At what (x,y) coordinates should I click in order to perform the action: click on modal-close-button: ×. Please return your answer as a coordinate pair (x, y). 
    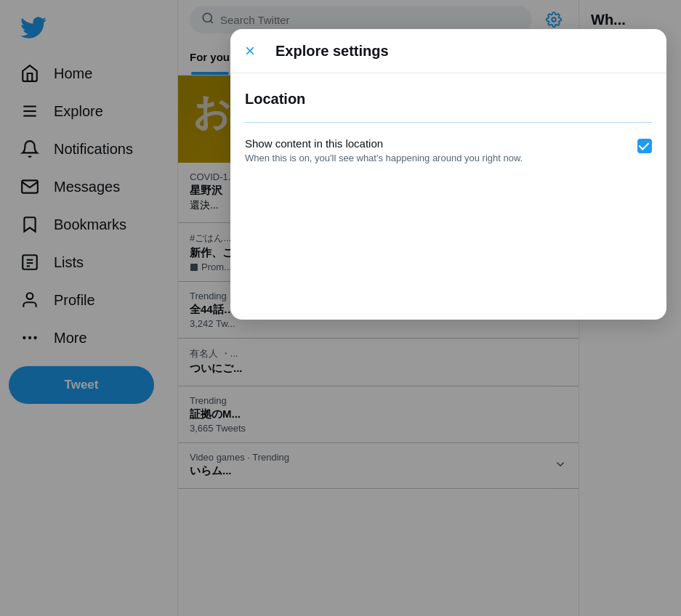
    Looking at the image, I should click on (250, 51).